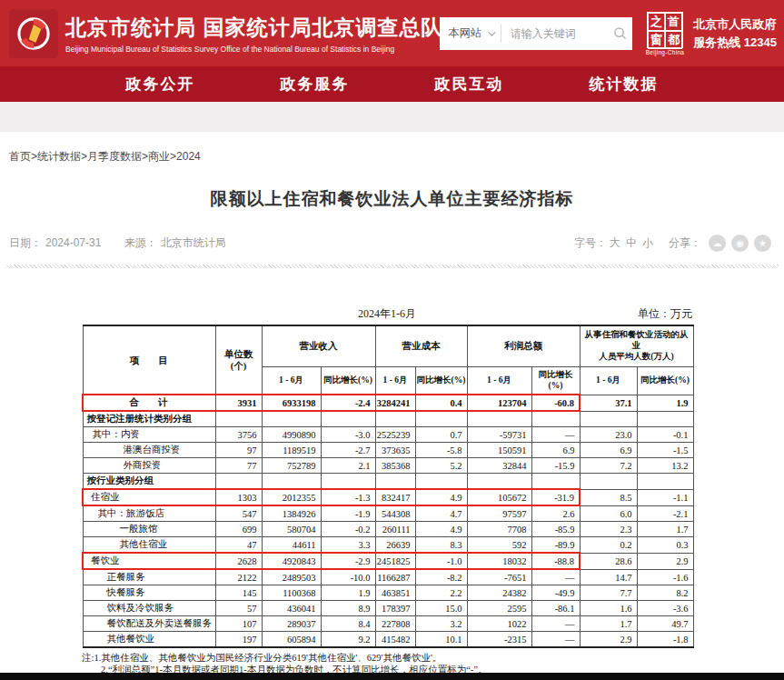  What do you see at coordinates (388, 514) in the screenshot?
I see `table-row: 其中：旅游饭店5471384926-1.95443084.7975972.66.…` at bounding box center [388, 514].